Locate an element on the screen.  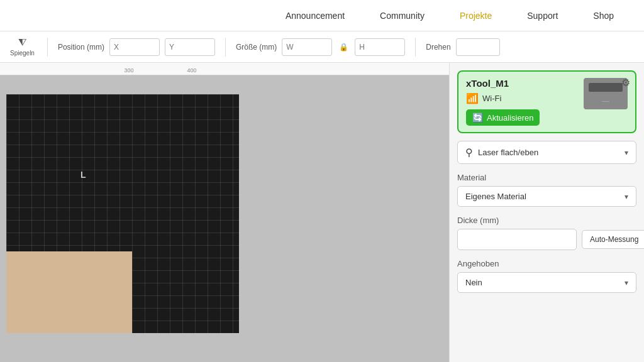
update-icon: 🔄 is located at coordinates (478, 118).